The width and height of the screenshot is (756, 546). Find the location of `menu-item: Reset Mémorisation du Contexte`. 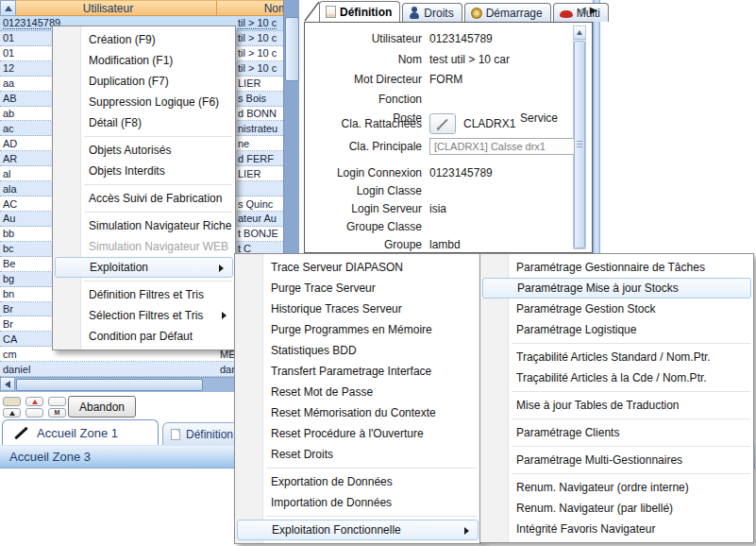

menu-item: Reset Mémorisation du Contexte is located at coordinates (358, 413).